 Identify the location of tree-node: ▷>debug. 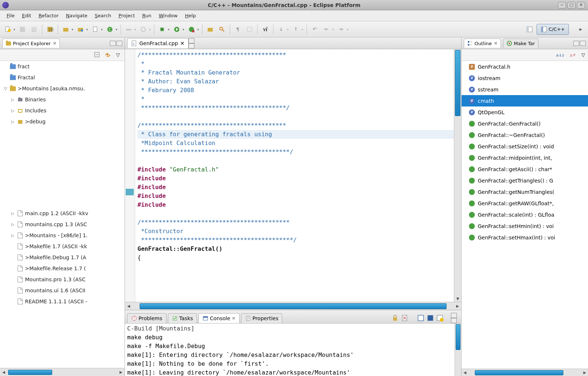
(62, 122).